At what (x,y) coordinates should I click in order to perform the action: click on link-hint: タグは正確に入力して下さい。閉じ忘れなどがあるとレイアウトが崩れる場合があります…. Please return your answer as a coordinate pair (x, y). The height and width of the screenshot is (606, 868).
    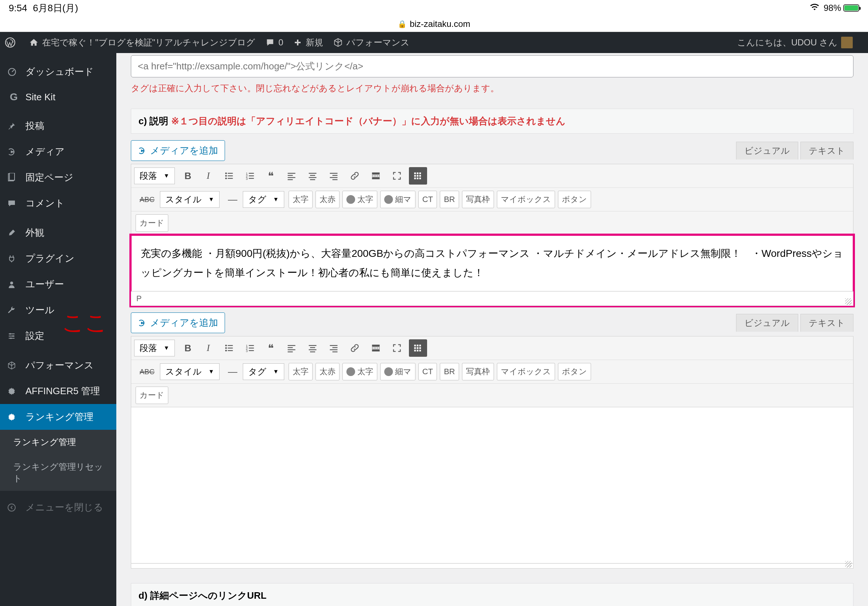
    Looking at the image, I should click on (492, 88).